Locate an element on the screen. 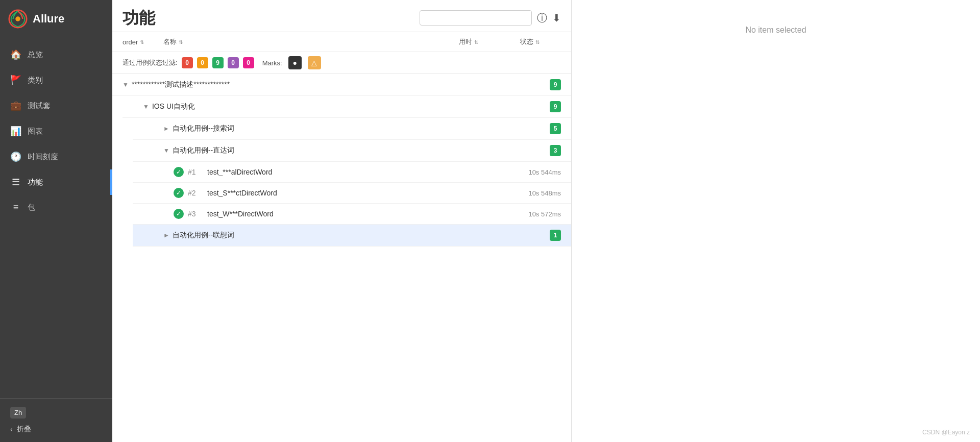  tree-node-direct: ▼ 自动化用例--直达词 3 ✓ #1 test_***alDire is located at coordinates (352, 182).